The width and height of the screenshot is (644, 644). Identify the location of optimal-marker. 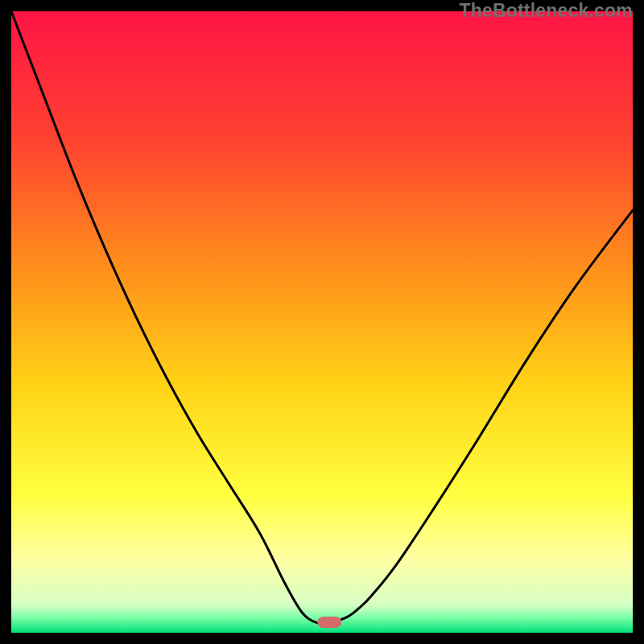
(329, 622).